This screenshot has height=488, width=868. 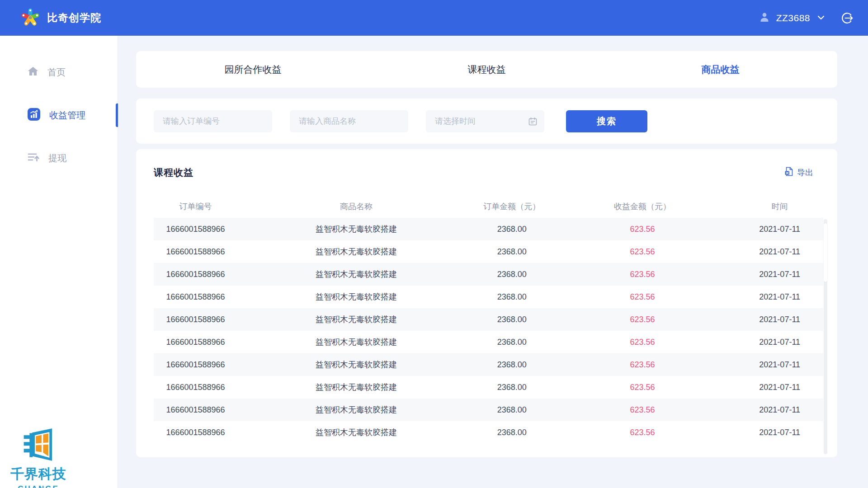 I want to click on date-picker-input, so click(x=485, y=121).